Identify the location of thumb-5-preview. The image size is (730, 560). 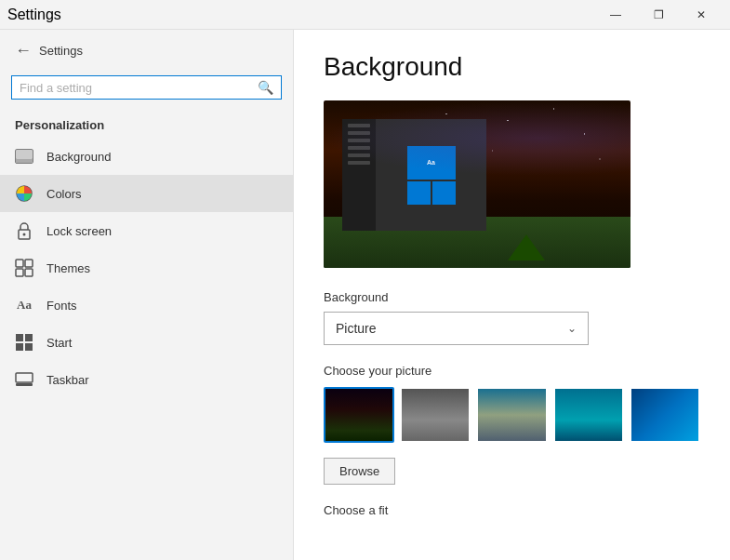
(665, 415).